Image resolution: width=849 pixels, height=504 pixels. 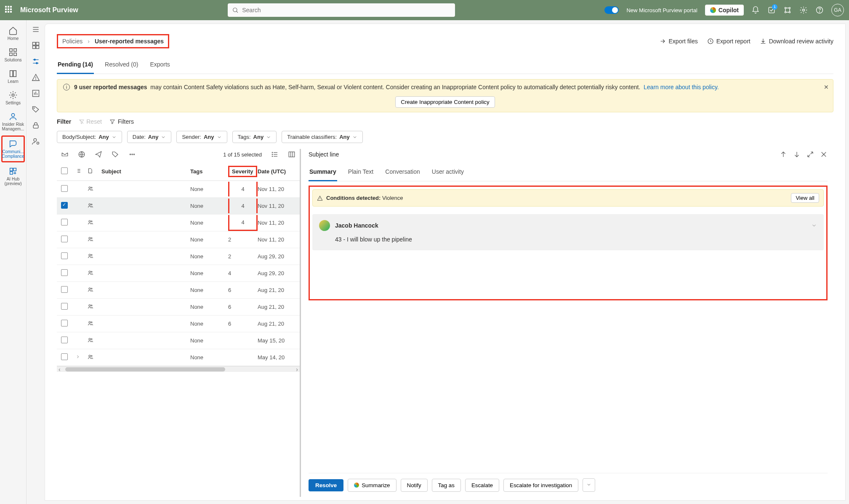 What do you see at coordinates (589, 485) in the screenshot?
I see `more-actions-button` at bounding box center [589, 485].